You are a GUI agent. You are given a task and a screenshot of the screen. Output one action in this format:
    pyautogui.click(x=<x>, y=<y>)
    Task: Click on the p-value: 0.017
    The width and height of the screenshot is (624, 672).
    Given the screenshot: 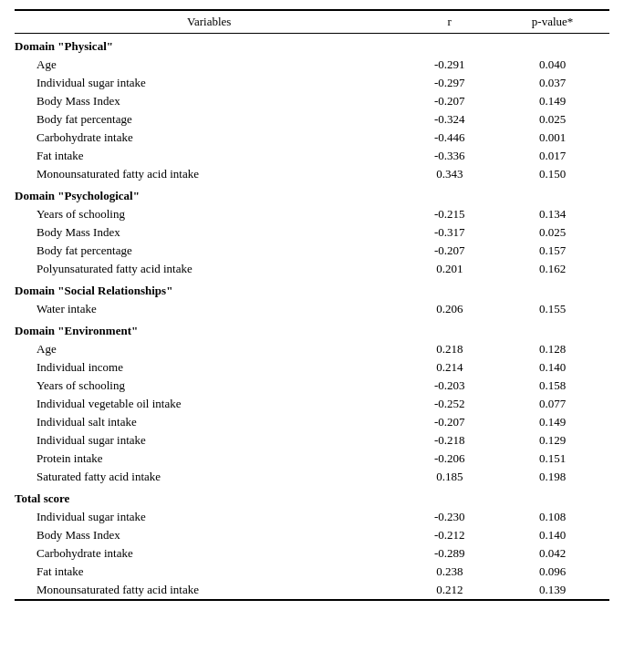 What is the action you would take?
    pyautogui.click(x=553, y=156)
    